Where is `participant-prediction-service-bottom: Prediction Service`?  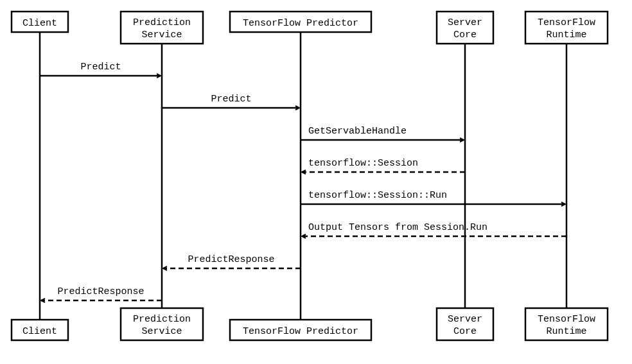 participant-prediction-service-bottom: Prediction Service is located at coordinates (162, 324).